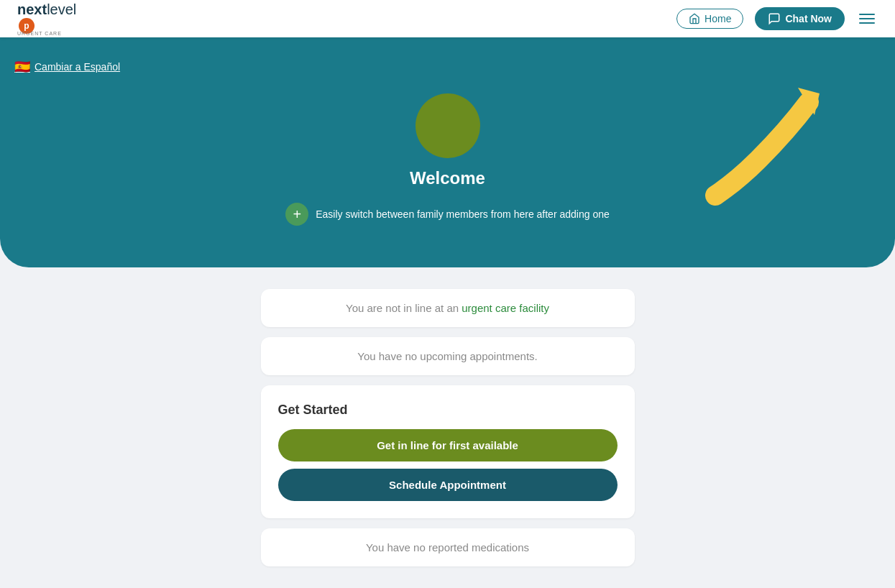 The height and width of the screenshot is (588, 895). What do you see at coordinates (448, 357) in the screenshot?
I see `no-appointments-text: You have no upcoming appointments.` at bounding box center [448, 357].